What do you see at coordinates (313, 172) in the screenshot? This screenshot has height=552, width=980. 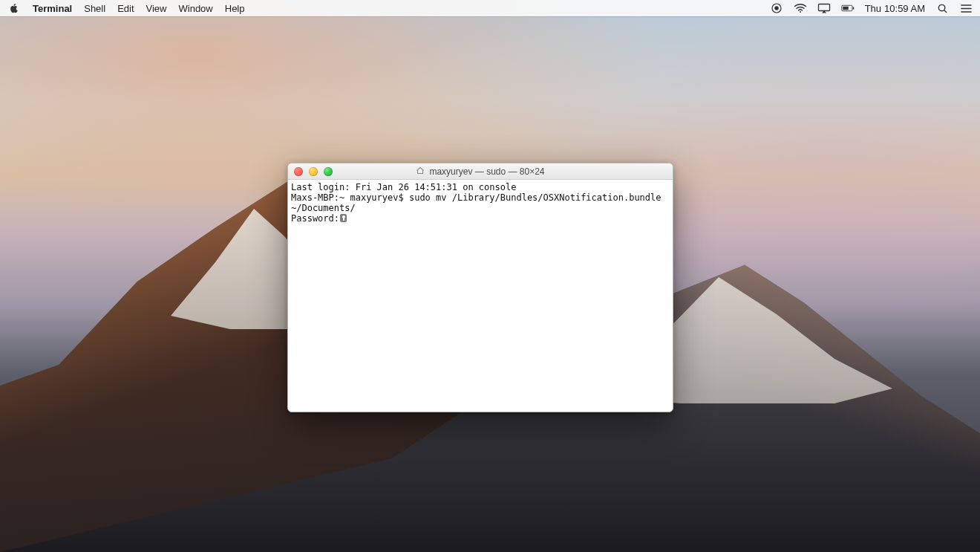 I see `window-minimize-button` at bounding box center [313, 172].